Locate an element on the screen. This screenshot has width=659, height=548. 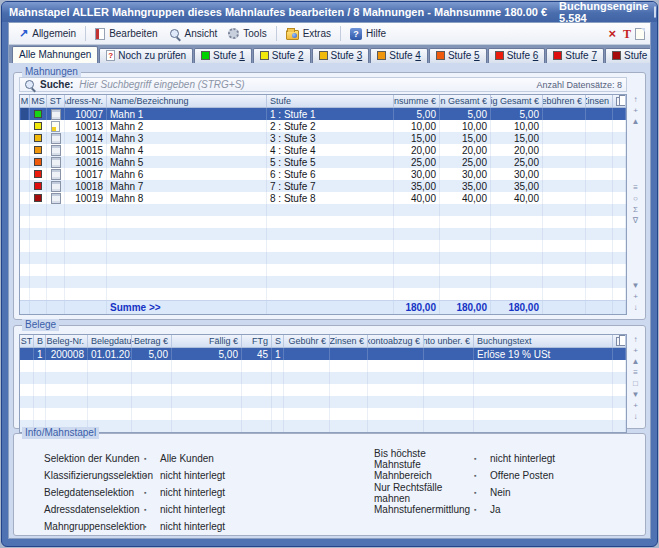
menu-hilfe: ? Hilfe is located at coordinates (368, 34).